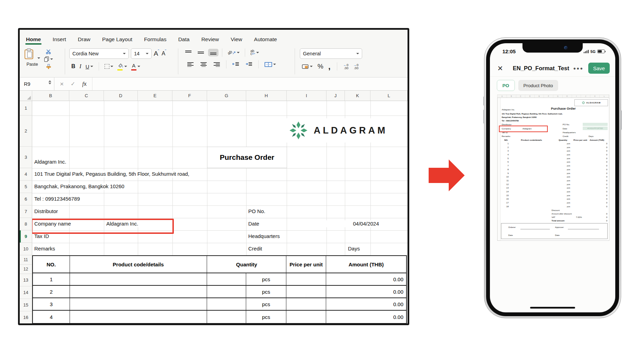  I want to click on company-cell: Aldagram Inc., so click(51, 162).